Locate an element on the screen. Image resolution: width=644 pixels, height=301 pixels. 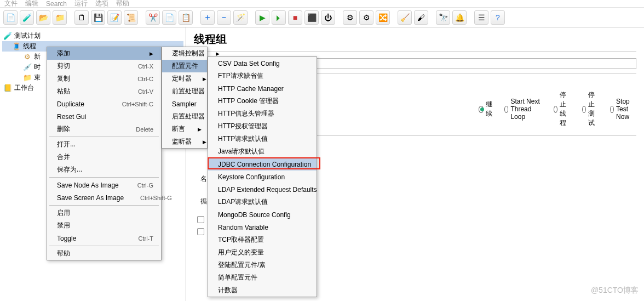
ctx1-item-2: 复制Ctrl-C is located at coordinates (104, 79).